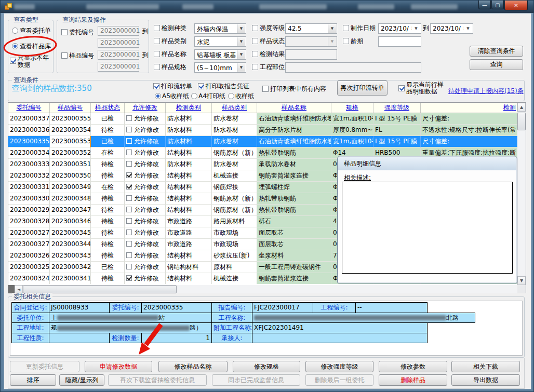 The width and height of the screenshot is (534, 392). Describe the element at coordinates (427, 164) in the screenshot. I see `sample-detail-popup-title: 样品明细信息` at that location.